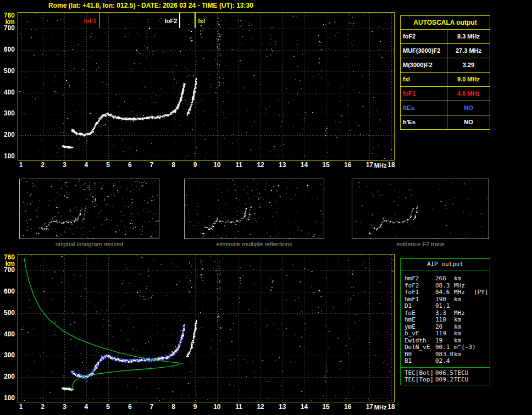 This screenshot has height=415, width=532. What do you see at coordinates (468, 65) in the screenshot?
I see `autoscala-value: 3.29` at bounding box center [468, 65].